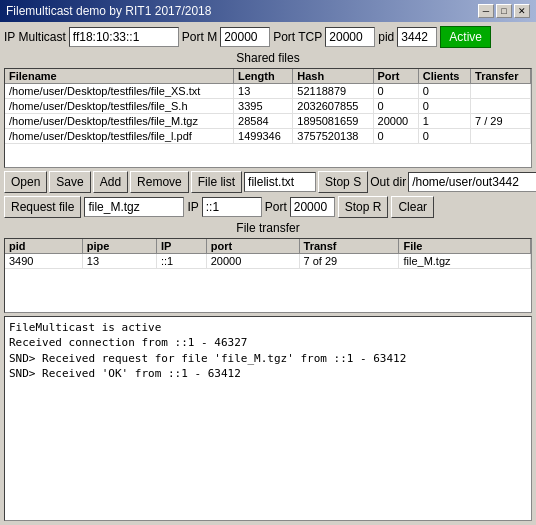 This screenshot has height=525, width=536. Describe the element at coordinates (501, 122) in the screenshot. I see `table-cell: 7 / 29` at that location.